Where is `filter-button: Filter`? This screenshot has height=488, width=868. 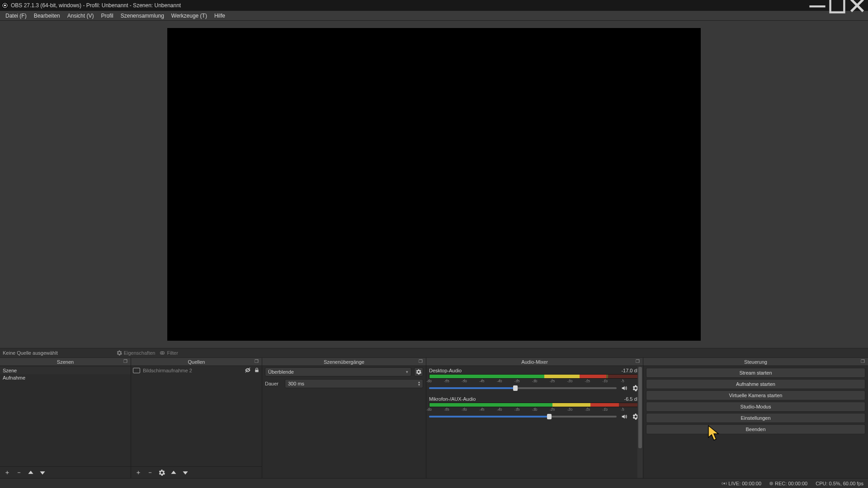
filter-button: Filter is located at coordinates (169, 353).